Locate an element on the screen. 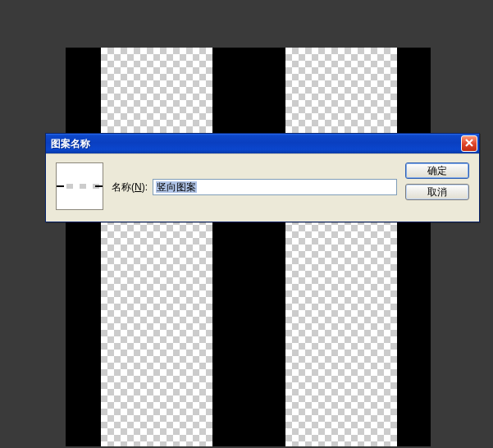  close-button is located at coordinates (469, 144).